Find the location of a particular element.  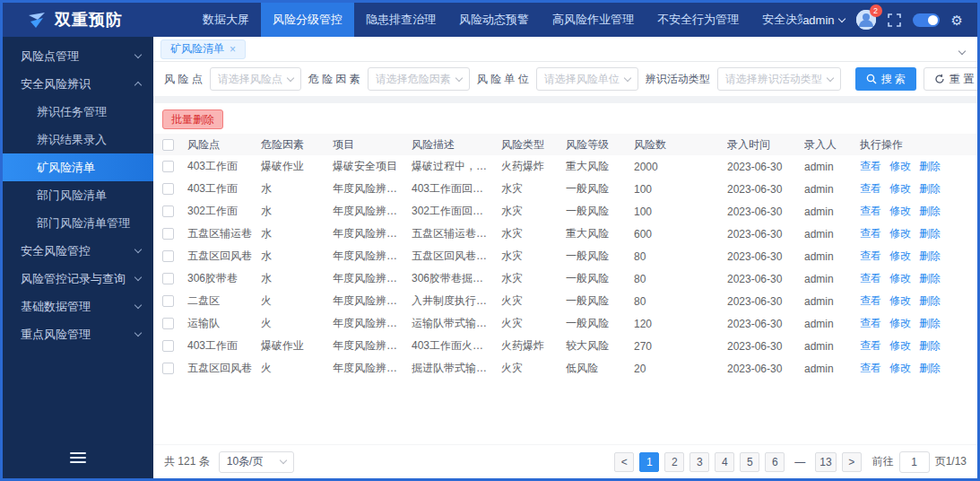

nav-item-高风险作业管理: 高风险作业管理 is located at coordinates (594, 20).